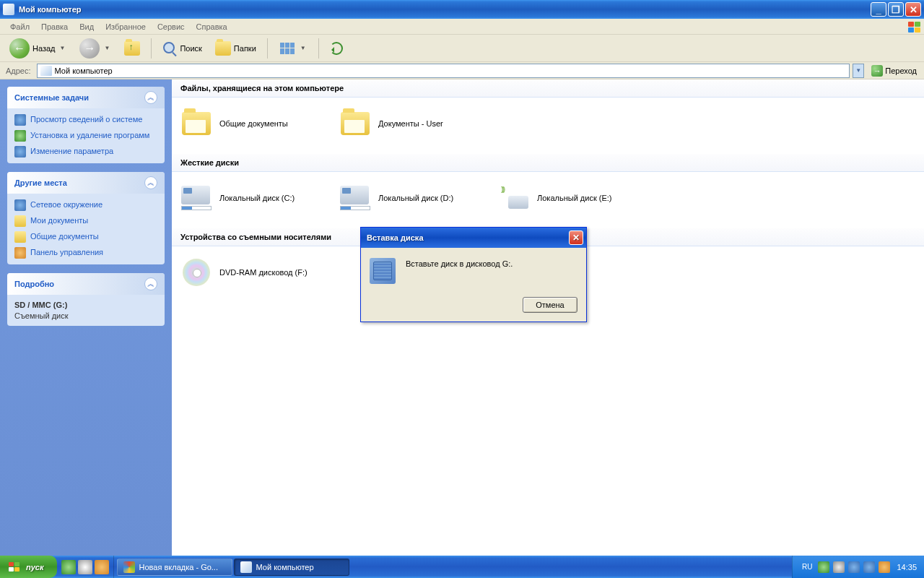 Image resolution: width=924 pixels, height=578 pixels. I want to click on taskbar-task-explorer: Мой компьютер, so click(292, 567).